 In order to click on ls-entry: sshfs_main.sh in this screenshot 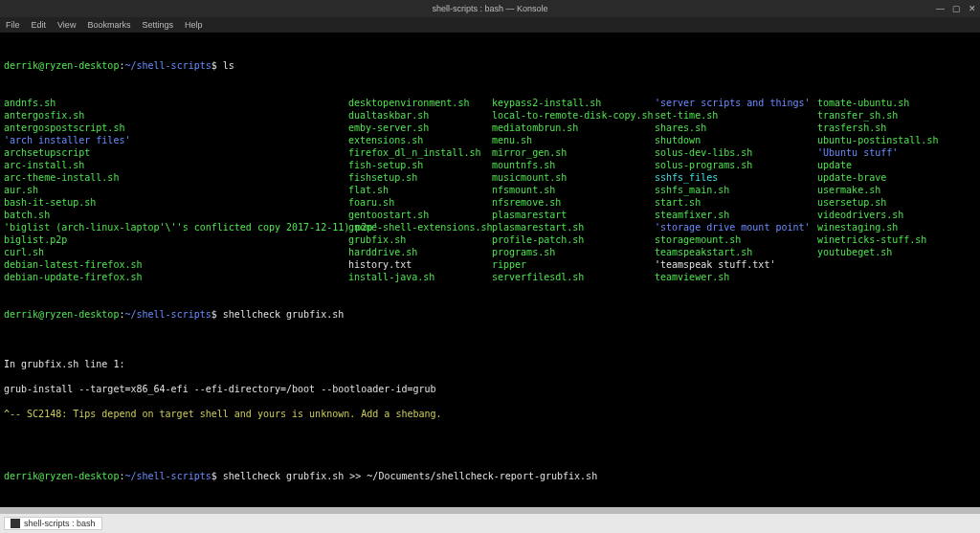, I will do `click(736, 189)`.